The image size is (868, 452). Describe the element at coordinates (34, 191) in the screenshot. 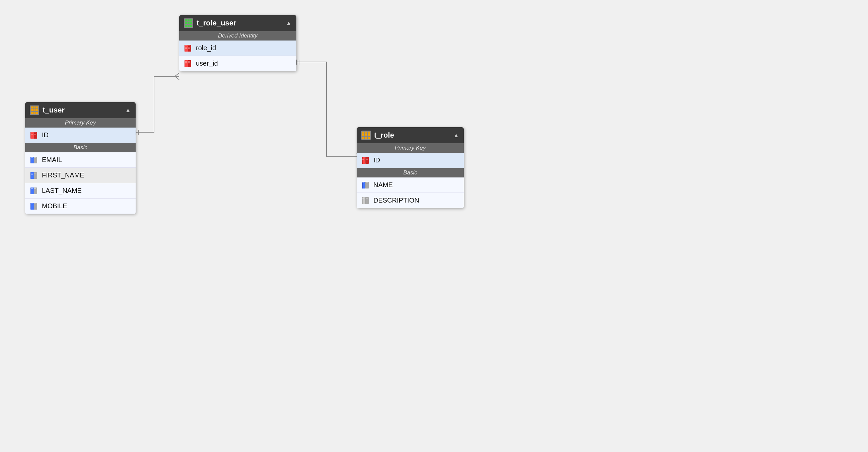

I see `basic-icon-t_user-lastname` at that location.